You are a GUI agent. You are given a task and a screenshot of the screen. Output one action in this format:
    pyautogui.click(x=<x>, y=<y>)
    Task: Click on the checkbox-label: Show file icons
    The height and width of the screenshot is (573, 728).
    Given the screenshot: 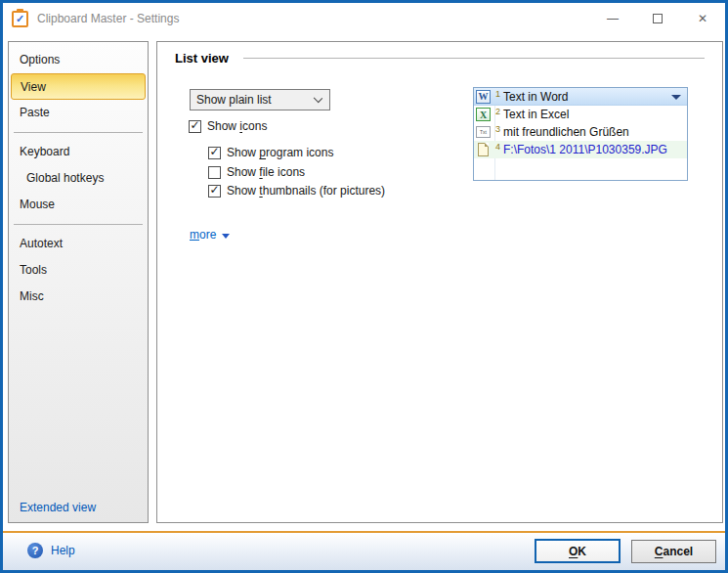 What is the action you would take?
    pyautogui.click(x=266, y=172)
    